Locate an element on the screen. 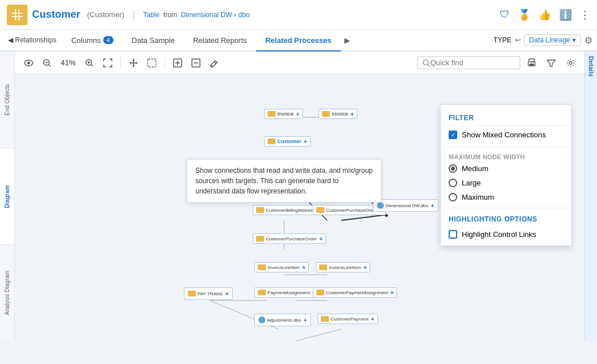  tooltip-box: Show connections that read and write dat… is located at coordinates (284, 181).